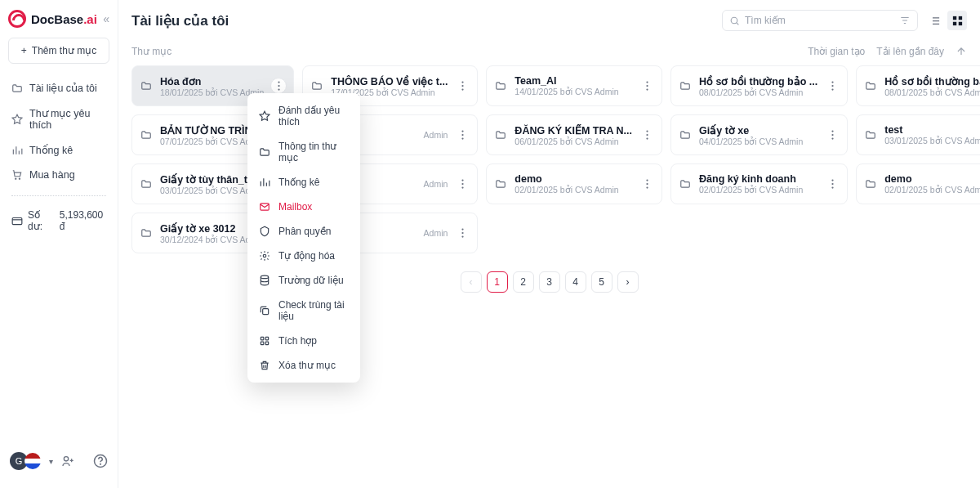 The width and height of the screenshot is (980, 488). What do you see at coordinates (68, 461) in the screenshot?
I see `add-user-icon` at bounding box center [68, 461].